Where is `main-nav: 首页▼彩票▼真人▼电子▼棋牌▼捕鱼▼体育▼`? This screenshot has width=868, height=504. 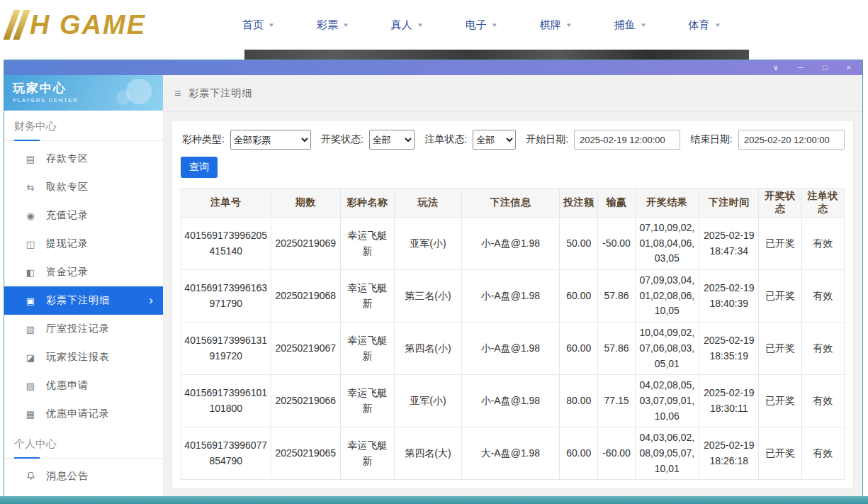 main-nav: 首页▼彩票▼真人▼电子▼棋牌▼捕鱼▼体育▼ is located at coordinates (481, 26).